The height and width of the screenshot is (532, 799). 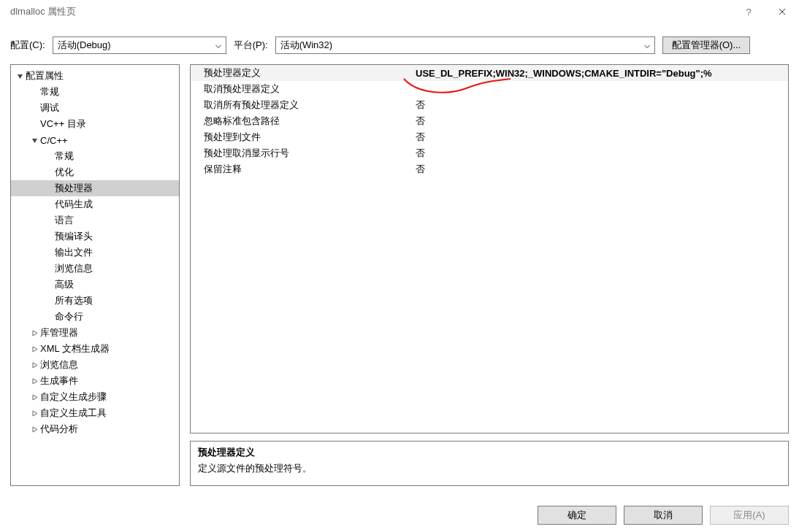 What do you see at coordinates (54, 140) in the screenshot?
I see `tree-item-label: C/C++` at bounding box center [54, 140].